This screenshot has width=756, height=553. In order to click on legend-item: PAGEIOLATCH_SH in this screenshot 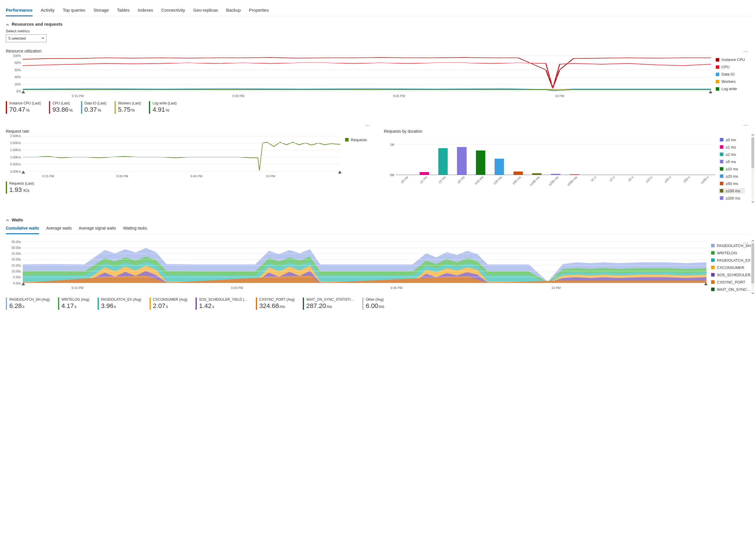, I will do `click(727, 246)`.